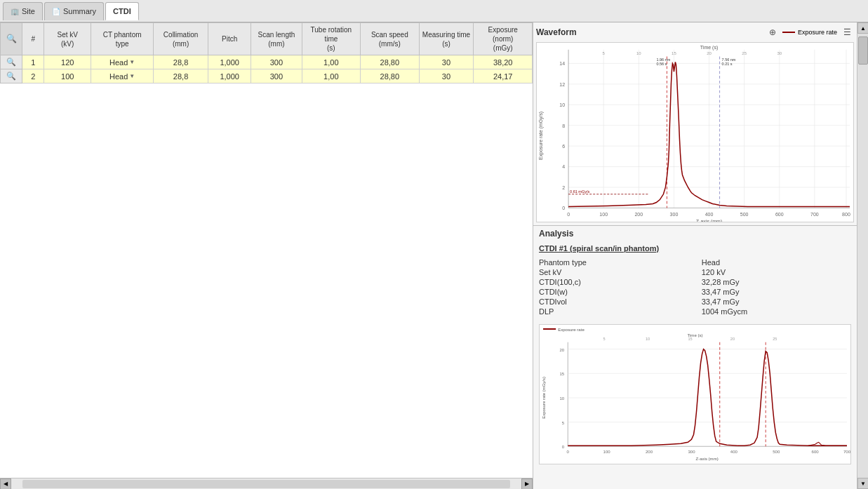  Describe the element at coordinates (181, 76) in the screenshot. I see `row-collimation: 28,8` at that location.